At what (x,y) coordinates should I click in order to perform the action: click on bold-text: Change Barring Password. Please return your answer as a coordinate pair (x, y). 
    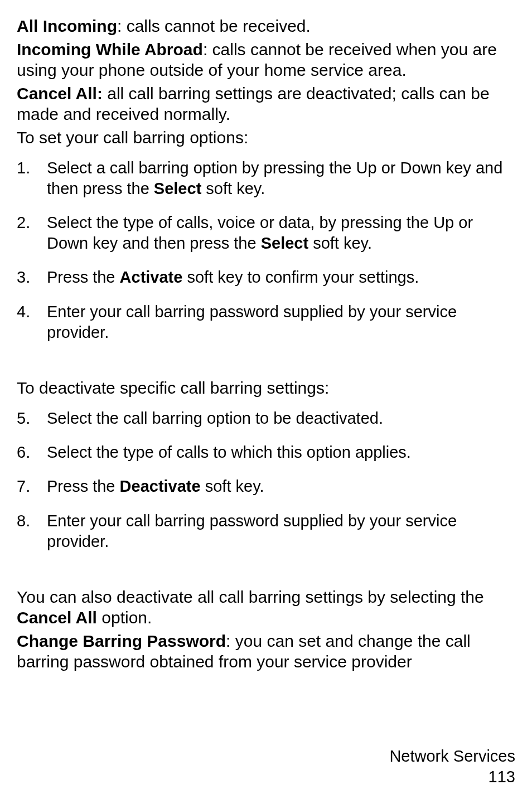
    Looking at the image, I should click on (122, 641).